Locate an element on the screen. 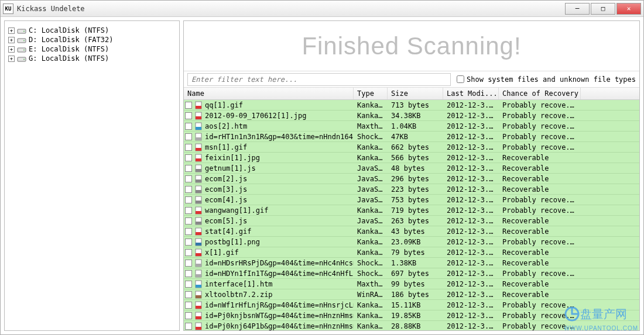 The image size is (644, 335). drive-item: +G: LocalDisk (NTFS) is located at coordinates (92, 58).